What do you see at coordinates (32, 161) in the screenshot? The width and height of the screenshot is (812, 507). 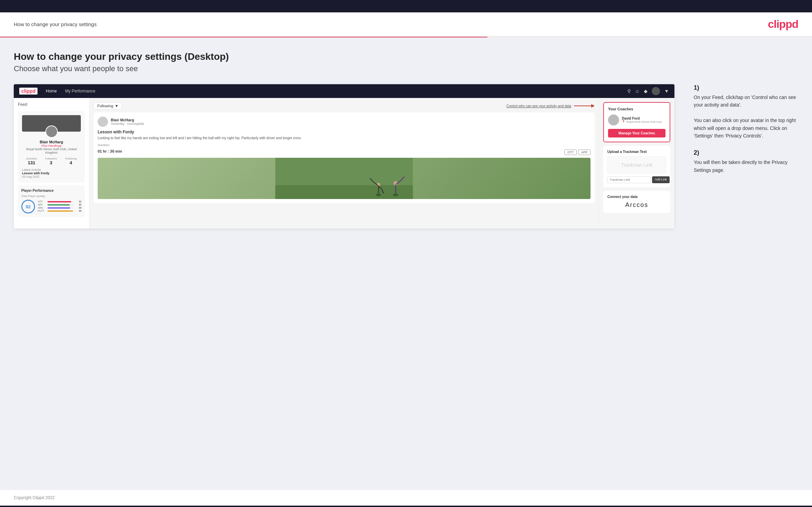 I see `stat-activities: Activities 131` at bounding box center [32, 161].